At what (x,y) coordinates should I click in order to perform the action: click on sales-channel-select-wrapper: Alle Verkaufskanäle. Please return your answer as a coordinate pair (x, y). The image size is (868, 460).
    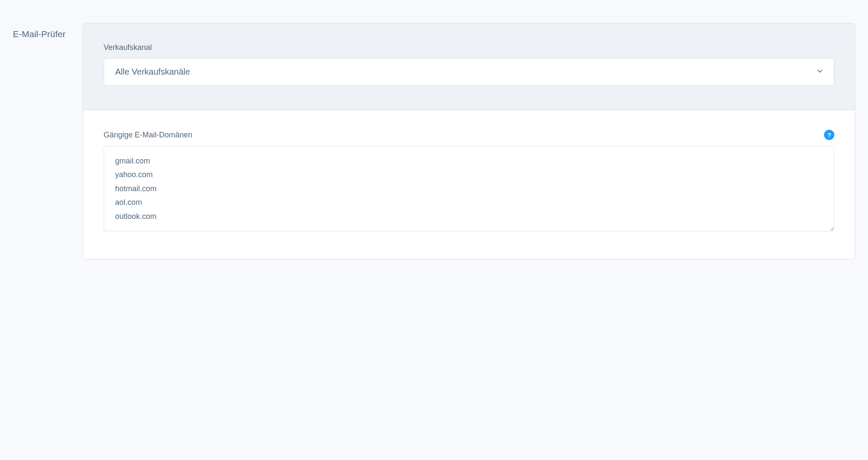
    Looking at the image, I should click on (469, 72).